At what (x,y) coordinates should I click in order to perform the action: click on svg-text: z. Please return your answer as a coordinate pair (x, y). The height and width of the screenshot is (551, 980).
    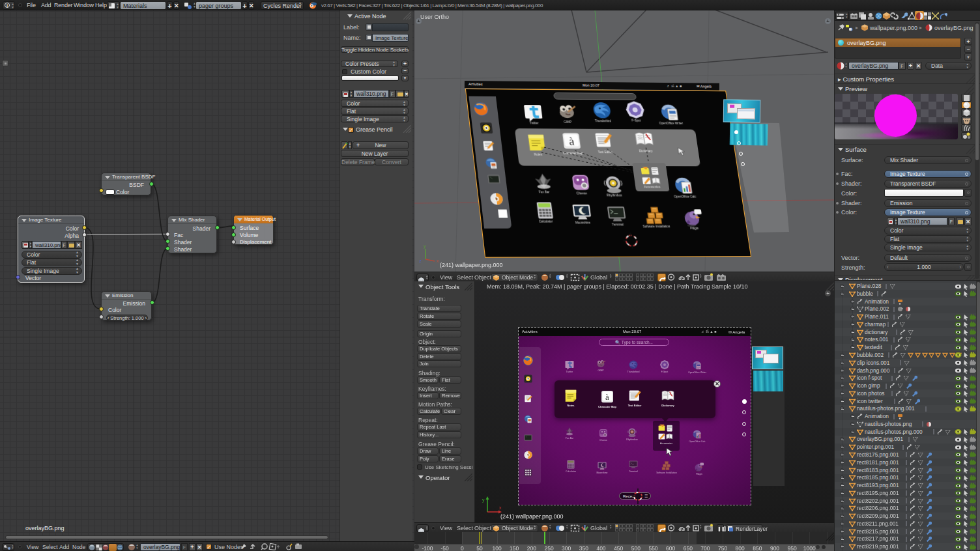
    Looking at the image, I should click on (420, 261).